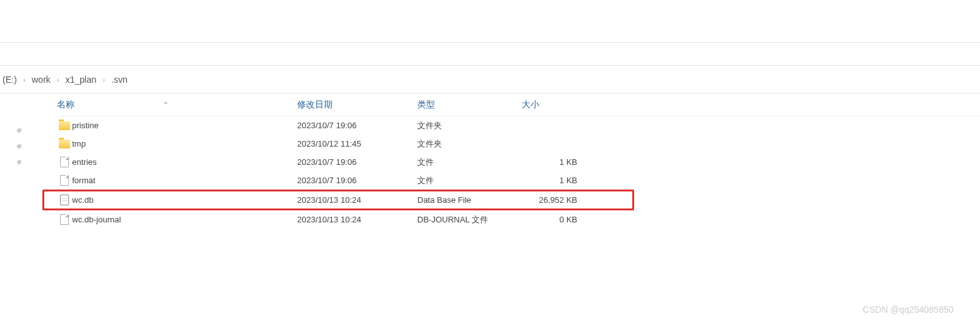 The width and height of the screenshot is (980, 326). I want to click on header-size: 大小, so click(563, 105).